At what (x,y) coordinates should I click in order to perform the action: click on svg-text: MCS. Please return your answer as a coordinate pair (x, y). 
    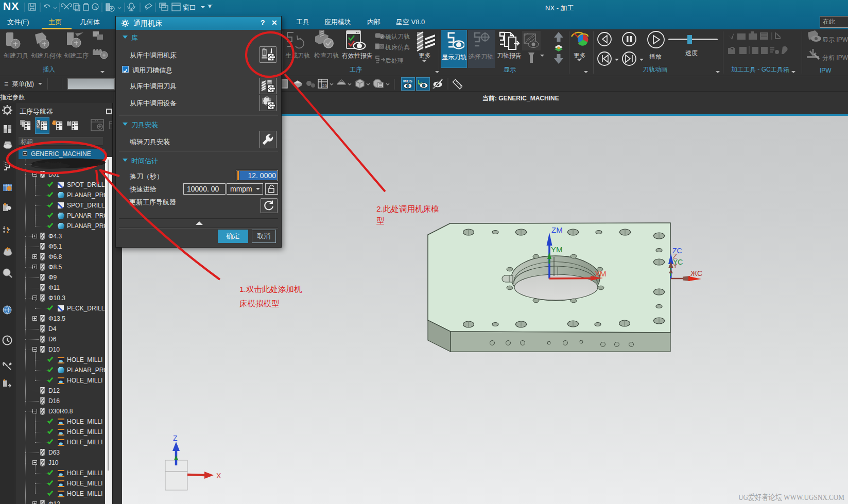
    Looking at the image, I should click on (408, 81).